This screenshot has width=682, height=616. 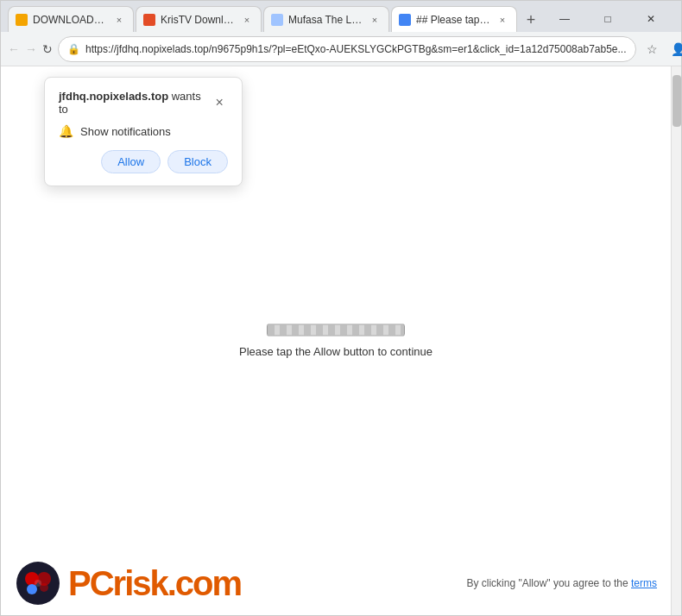 What do you see at coordinates (405, 20) in the screenshot?
I see `tab-4-favicon` at bounding box center [405, 20].